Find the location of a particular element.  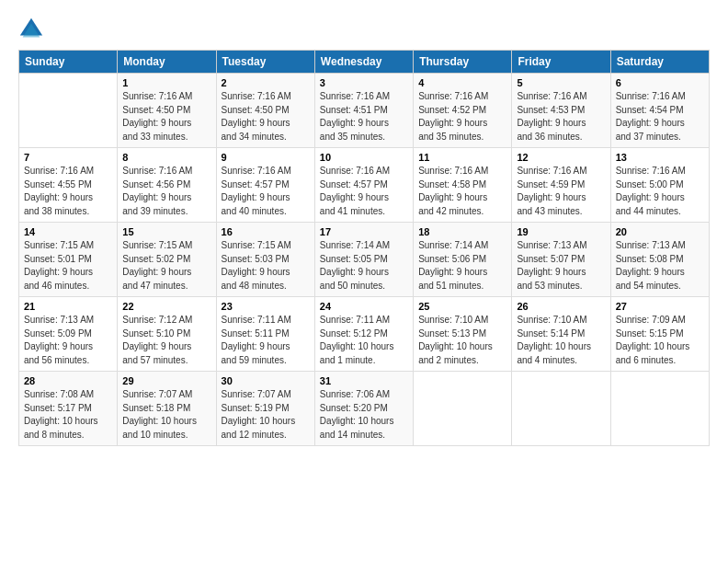

day-detail: Sunrise: 7:11 AM Sunset: 5:12 PM Dayligh… is located at coordinates (364, 340).